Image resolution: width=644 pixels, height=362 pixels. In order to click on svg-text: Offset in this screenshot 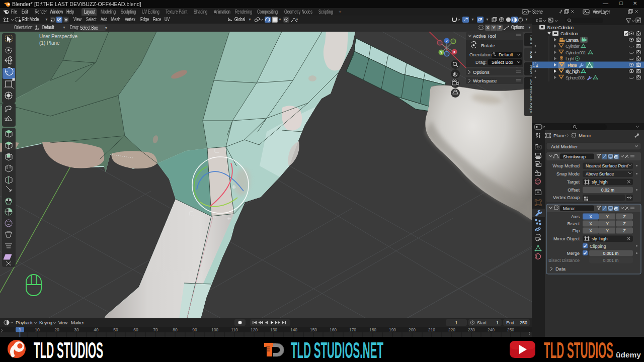, I will do `click(574, 190)`.